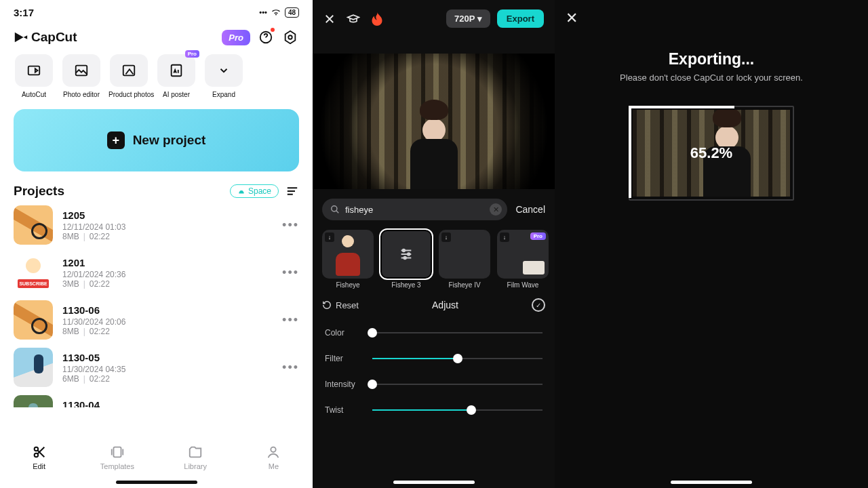  What do you see at coordinates (523, 285) in the screenshot?
I see `effect-name: Film Wave` at bounding box center [523, 285].